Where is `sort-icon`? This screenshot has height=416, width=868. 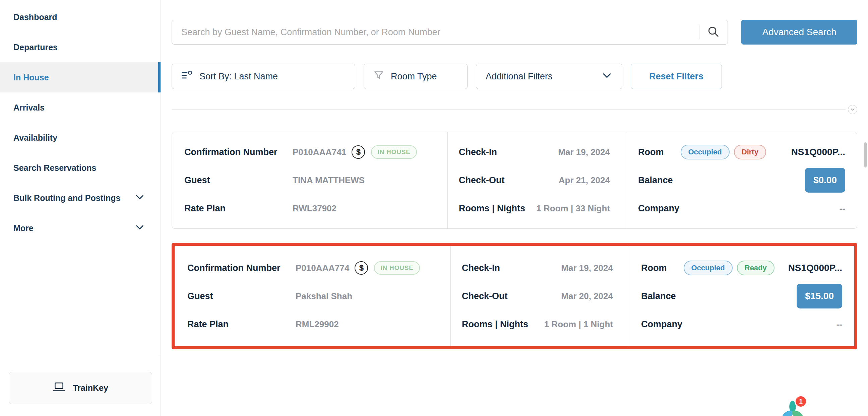 sort-icon is located at coordinates (187, 77).